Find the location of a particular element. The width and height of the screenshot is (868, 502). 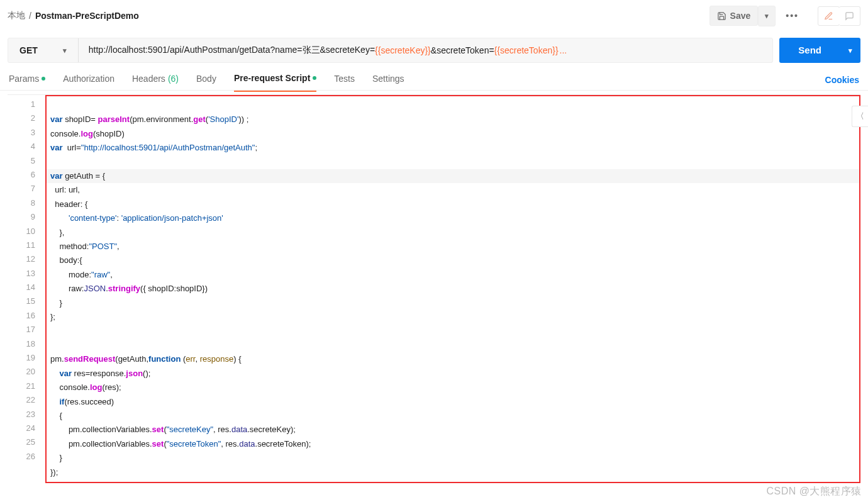

pencil-icon is located at coordinates (829, 16).